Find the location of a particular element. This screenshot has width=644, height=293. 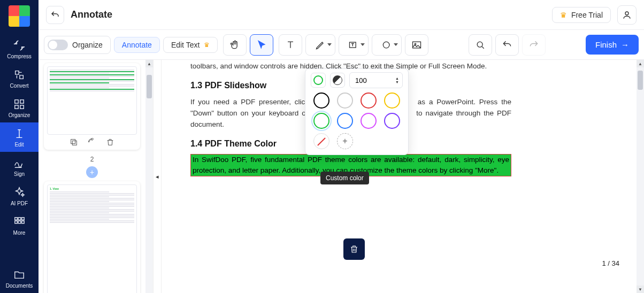

hand-tool is located at coordinates (235, 45).